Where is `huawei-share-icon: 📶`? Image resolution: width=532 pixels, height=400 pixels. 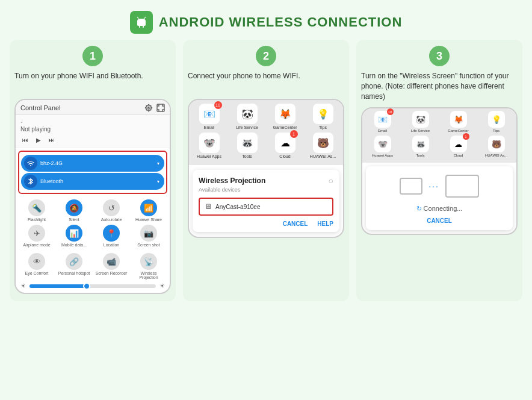
huawei-share-icon: 📶 is located at coordinates (149, 208).